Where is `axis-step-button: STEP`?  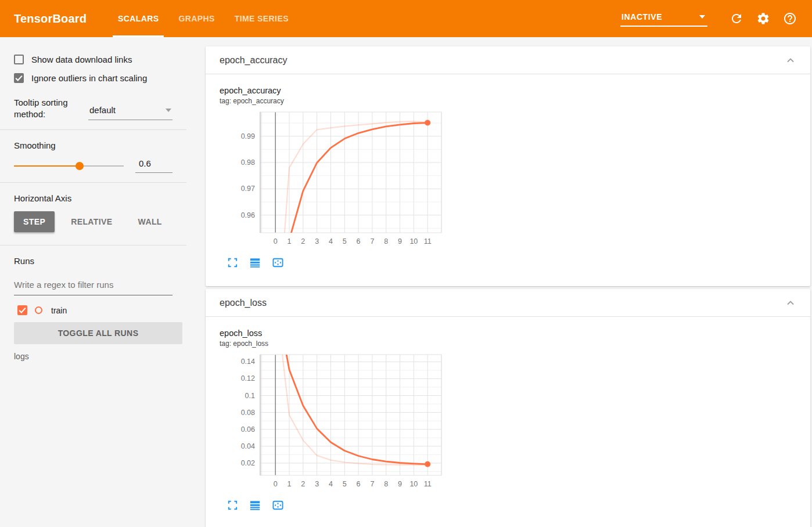
axis-step-button: STEP is located at coordinates (34, 222).